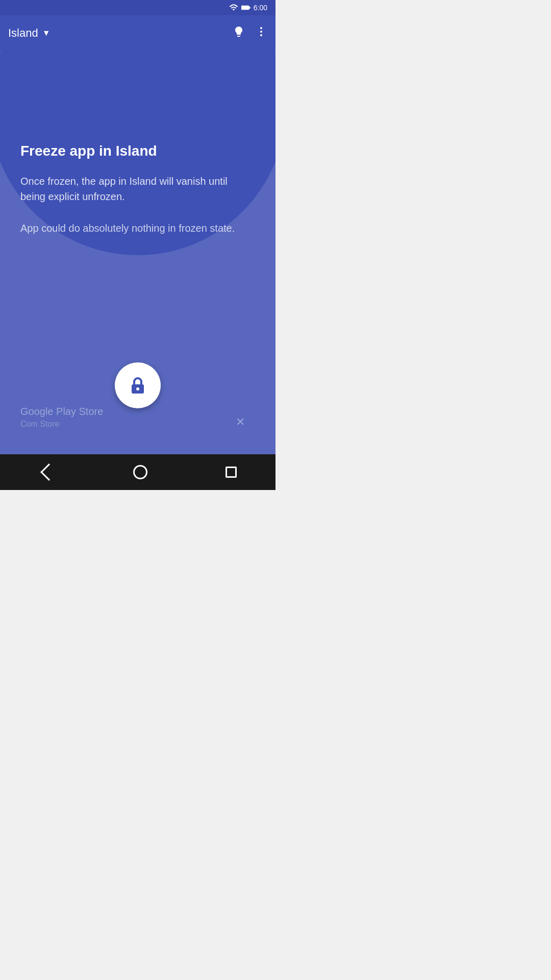  What do you see at coordinates (138, 8) in the screenshot?
I see `status-bar: 6:00` at bounding box center [138, 8].